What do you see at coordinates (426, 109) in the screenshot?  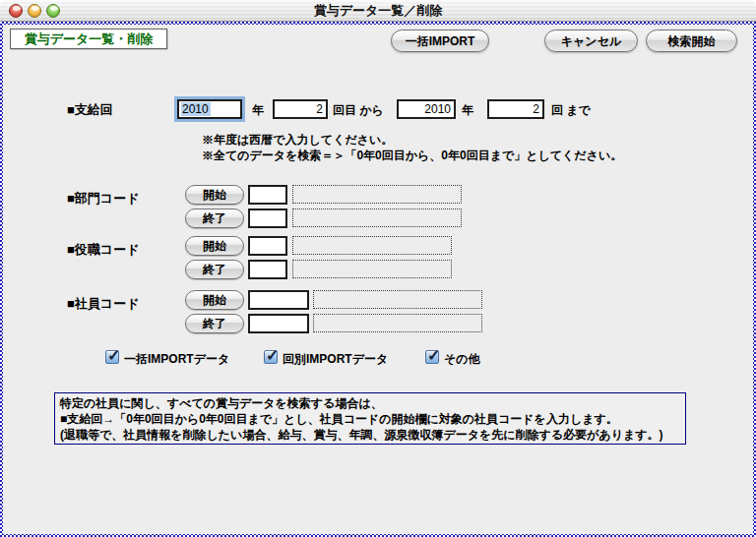 I see `year-to-input` at bounding box center [426, 109].